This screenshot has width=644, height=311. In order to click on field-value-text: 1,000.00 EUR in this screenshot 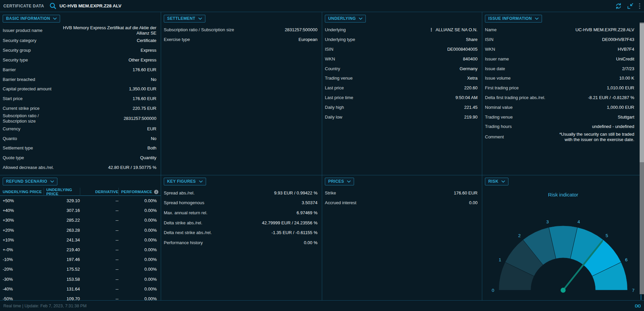, I will do `click(621, 107)`.